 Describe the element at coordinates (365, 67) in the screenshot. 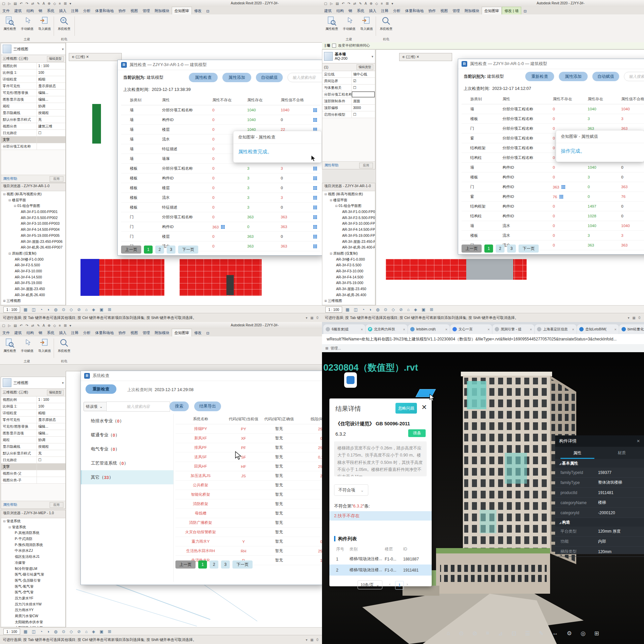

I see `edit-type-button: 编辑类型` at that location.